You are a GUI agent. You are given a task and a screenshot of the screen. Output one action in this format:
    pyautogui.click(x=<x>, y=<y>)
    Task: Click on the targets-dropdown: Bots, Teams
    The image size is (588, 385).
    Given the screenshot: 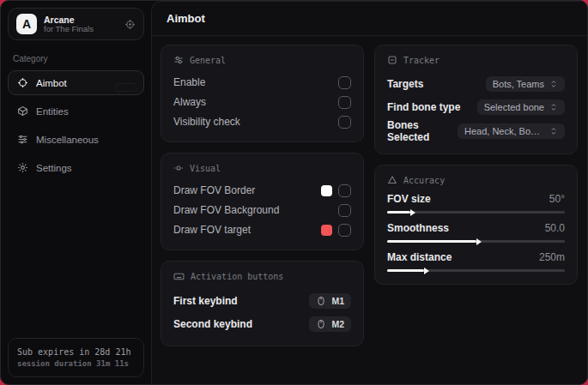 What is the action you would take?
    pyautogui.click(x=525, y=84)
    